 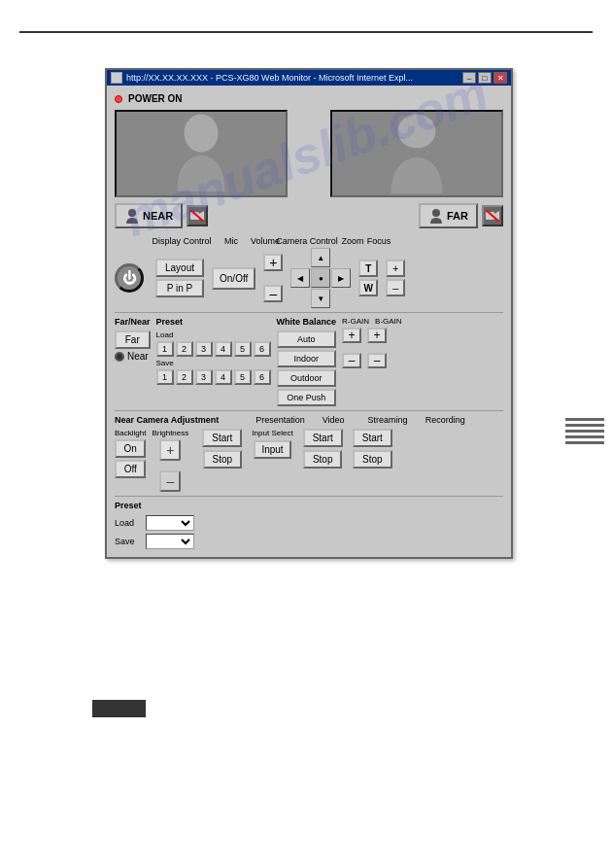 I want to click on dpad-left-button: ◀, so click(x=300, y=278).